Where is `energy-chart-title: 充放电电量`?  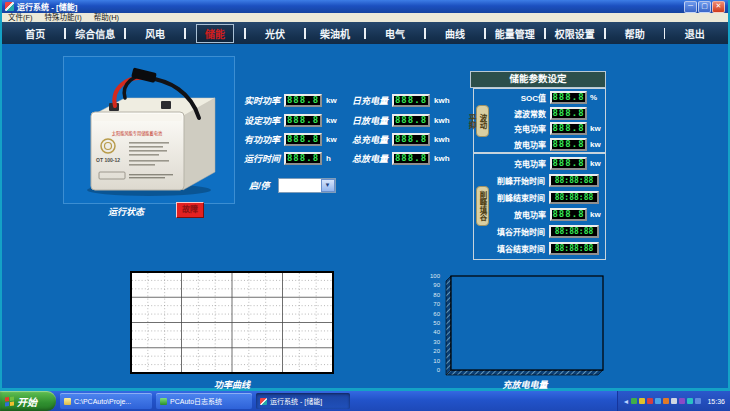 energy-chart-title: 充放电电量 is located at coordinates (525, 384).